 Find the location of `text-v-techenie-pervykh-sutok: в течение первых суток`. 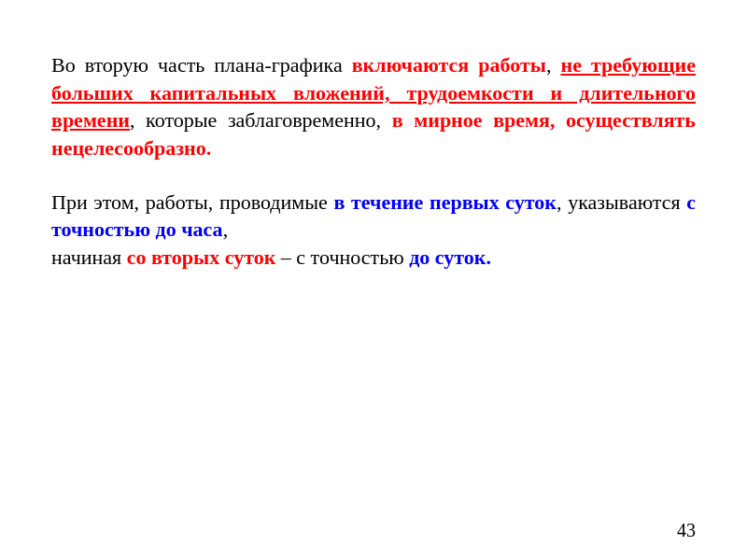

text-v-techenie-pervykh-sutok: в течение первых суток is located at coordinates (444, 202).